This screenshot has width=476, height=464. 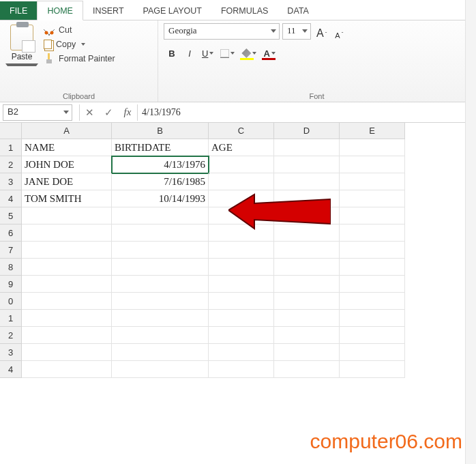 I want to click on cell-B1: BIRTHDATE, so click(x=160, y=147).